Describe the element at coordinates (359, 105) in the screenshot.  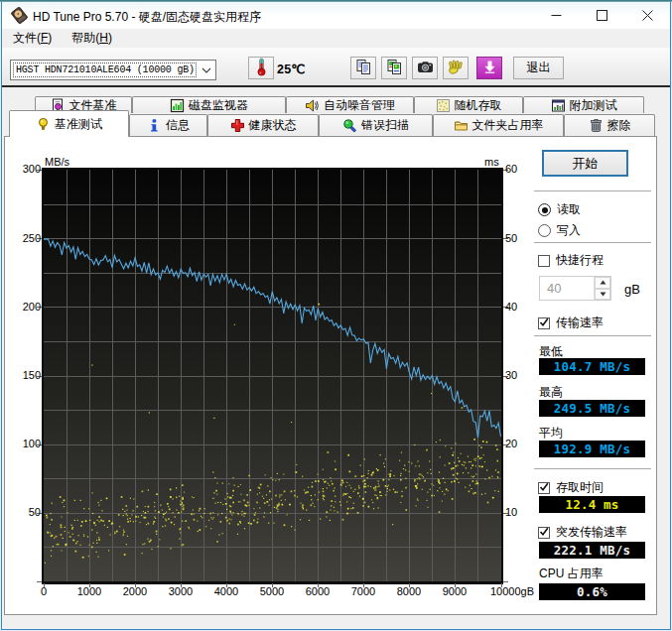
I see `tab-label: 自动噪音管理` at that location.